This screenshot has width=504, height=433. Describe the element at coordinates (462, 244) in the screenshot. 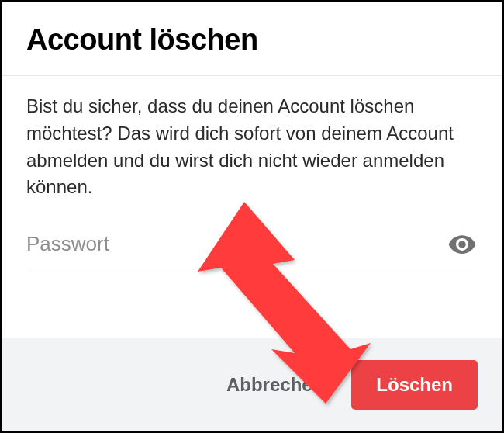

I see `eye-icon` at that location.